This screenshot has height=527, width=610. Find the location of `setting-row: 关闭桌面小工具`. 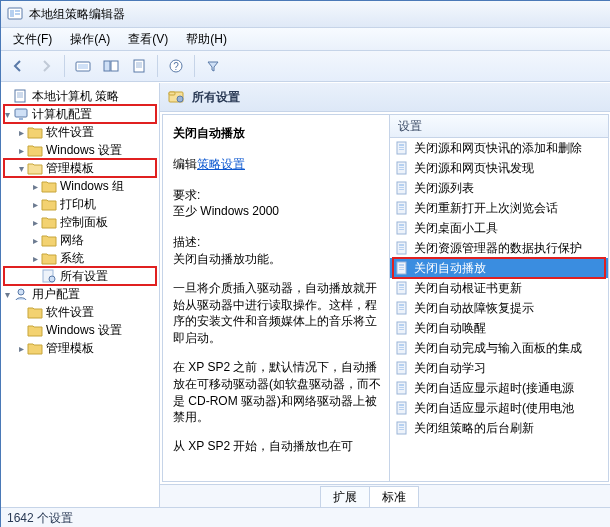

setting-row: 关闭桌面小工具 is located at coordinates (499, 228).